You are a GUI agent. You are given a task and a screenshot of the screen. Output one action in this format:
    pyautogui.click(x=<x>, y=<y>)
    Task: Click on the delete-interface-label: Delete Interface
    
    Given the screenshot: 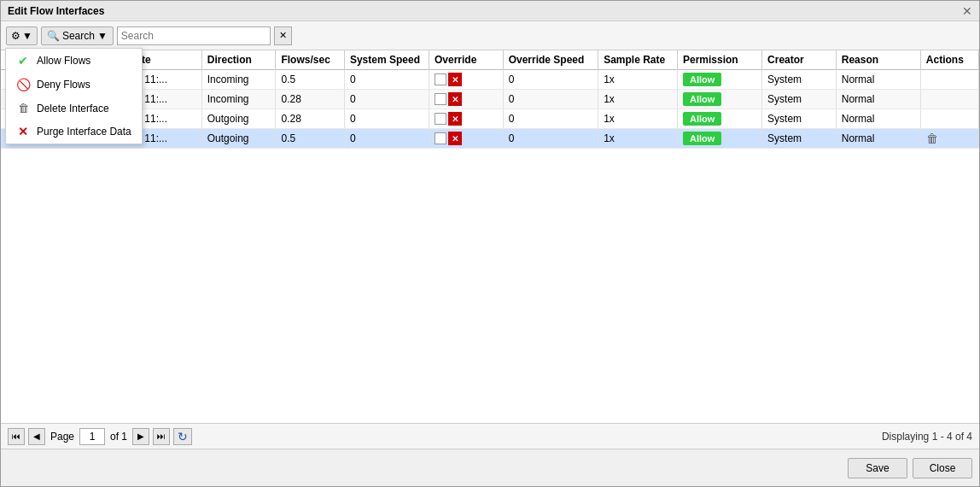 What is the action you would take?
    pyautogui.click(x=73, y=109)
    